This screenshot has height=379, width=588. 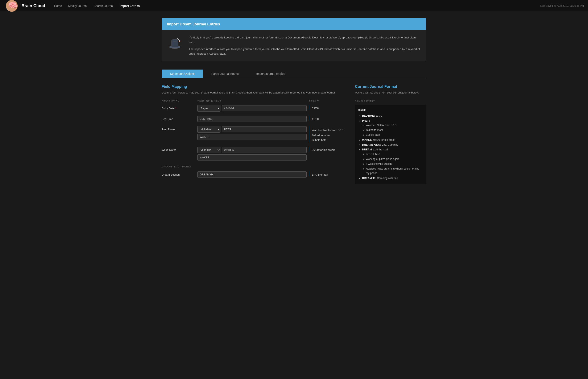 I want to click on intro-card: Import Dream Journal Entries, so click(x=294, y=39).